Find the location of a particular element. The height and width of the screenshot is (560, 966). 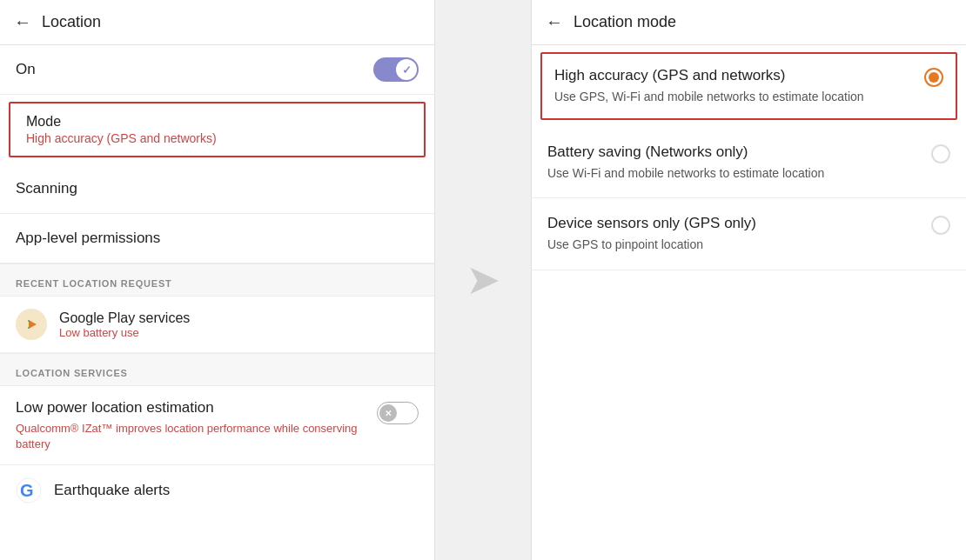

on-row: On ✓ is located at coordinates (218, 70).